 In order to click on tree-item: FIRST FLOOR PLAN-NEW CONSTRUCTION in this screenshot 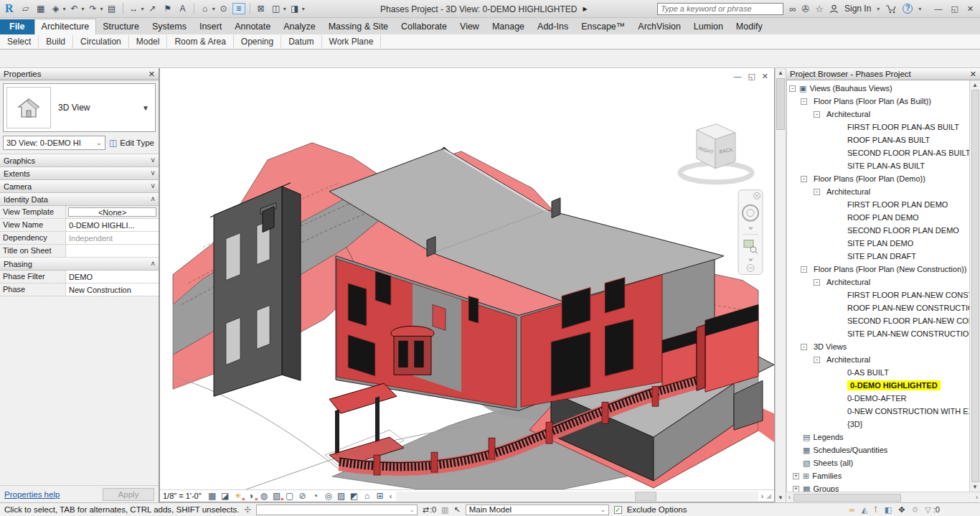, I will do `click(878, 295)`.